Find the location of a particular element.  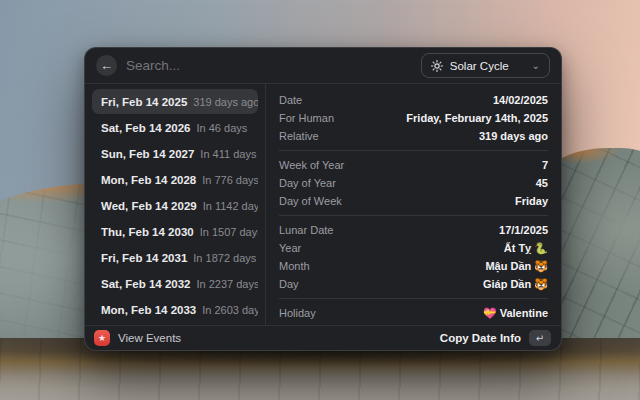

list-item: Sat, Feb 14 2032 In 2237 days is located at coordinates (175, 284).